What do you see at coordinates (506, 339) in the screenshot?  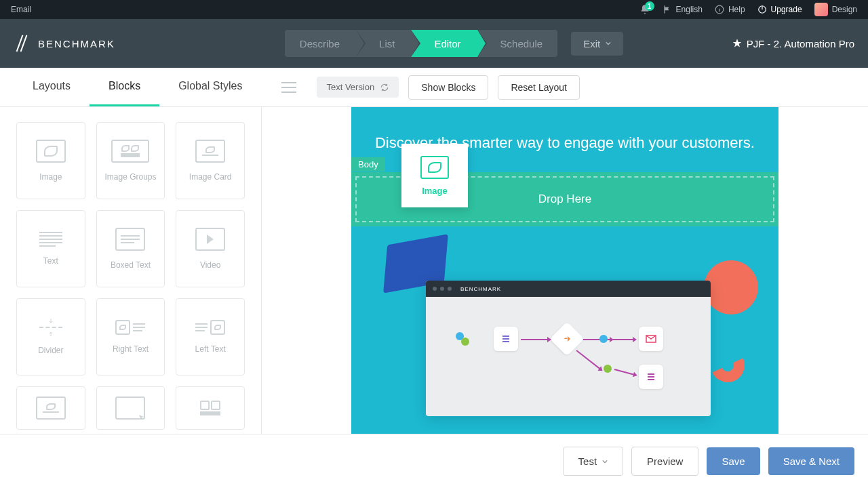 I see `flow-node-list` at bounding box center [506, 339].